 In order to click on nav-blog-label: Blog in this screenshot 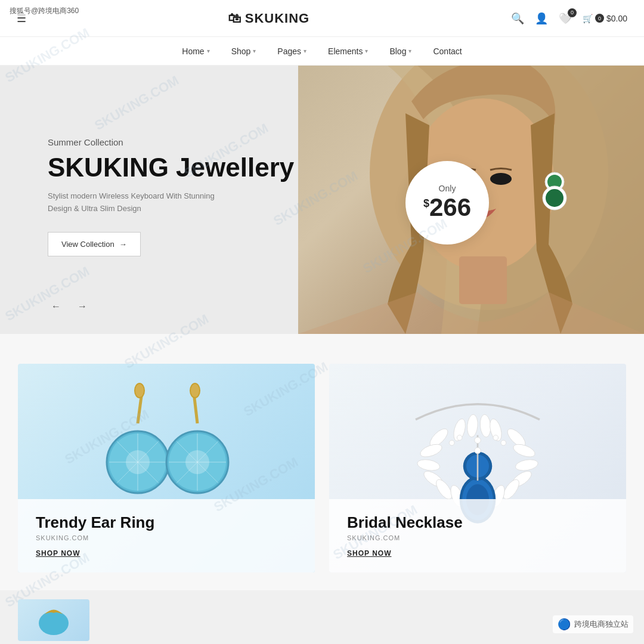, I will do `click(398, 51)`.